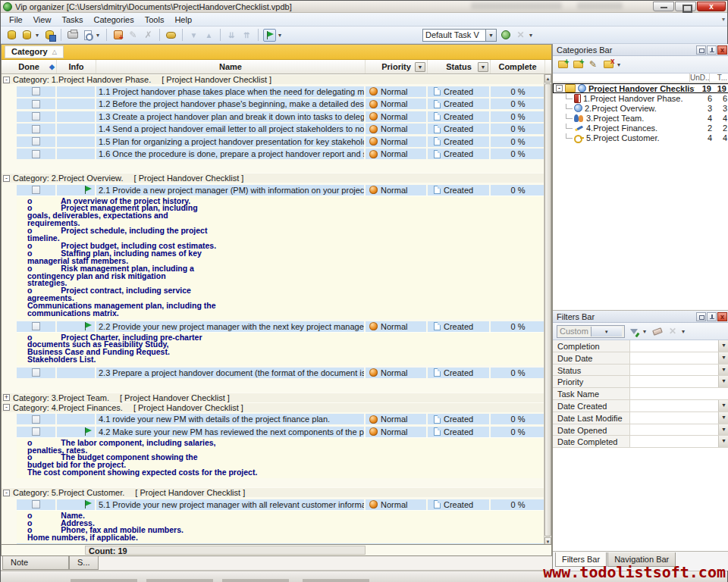  What do you see at coordinates (209, 35) in the screenshot?
I see `move-up-icon: ▲` at bounding box center [209, 35].